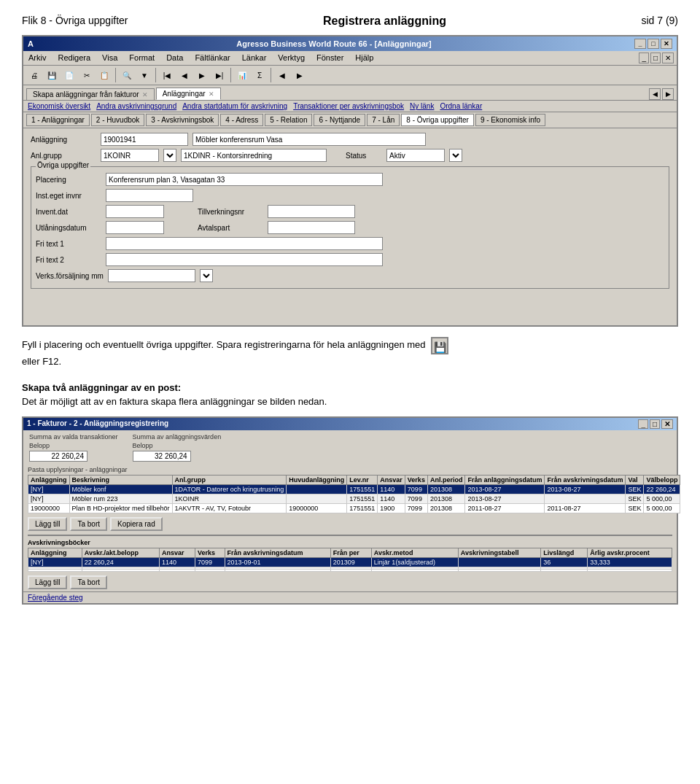 This screenshot has height=784, width=700. What do you see at coordinates (499, 553) in the screenshot?
I see `col-avskr-tabell: Avskrivningstabell` at bounding box center [499, 553].